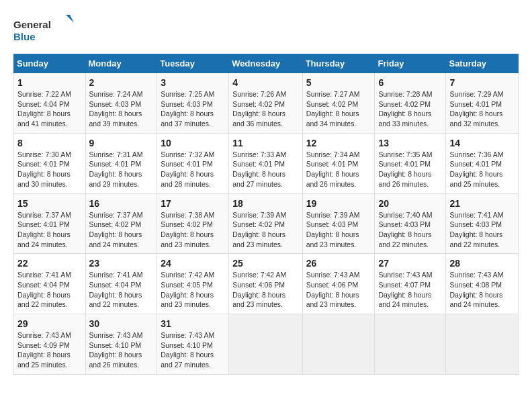 The height and width of the screenshot is (411, 532). I want to click on sunrise-text: Sunrise: 7:35 AM, so click(405, 154).